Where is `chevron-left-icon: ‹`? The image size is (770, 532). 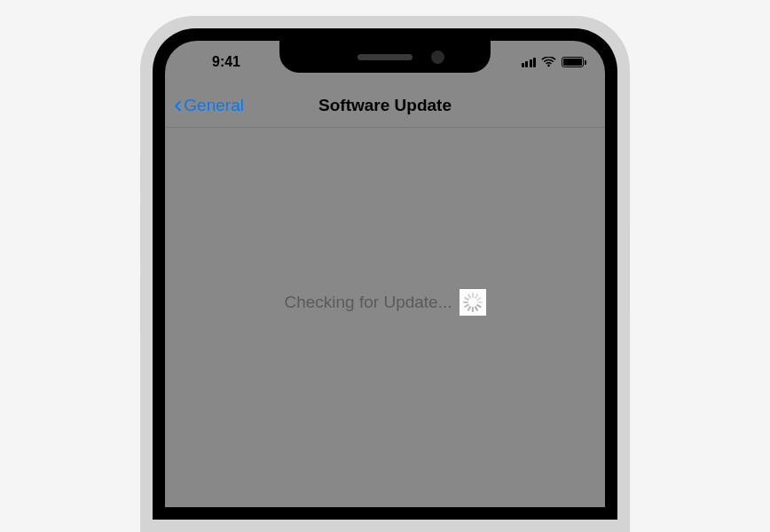 chevron-left-icon: ‹ is located at coordinates (177, 105).